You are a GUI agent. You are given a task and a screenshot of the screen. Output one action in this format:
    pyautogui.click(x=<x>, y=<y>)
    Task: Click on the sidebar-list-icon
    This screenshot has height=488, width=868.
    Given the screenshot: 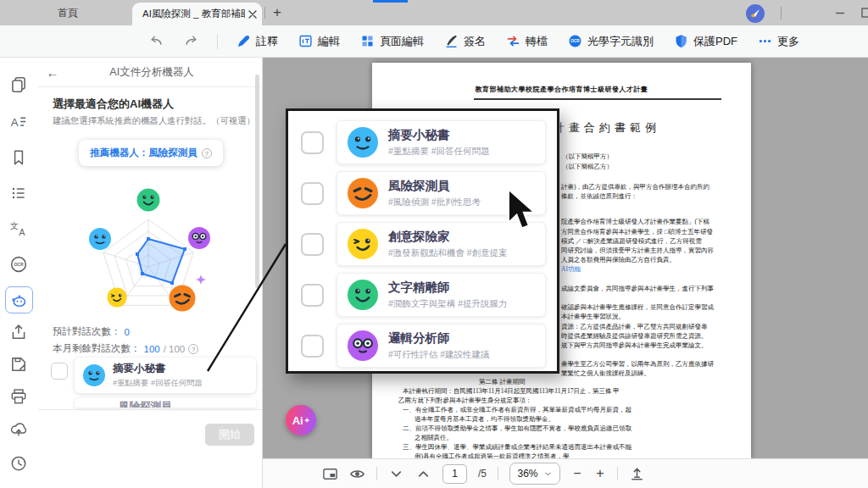 What is the action you would take?
    pyautogui.click(x=19, y=193)
    